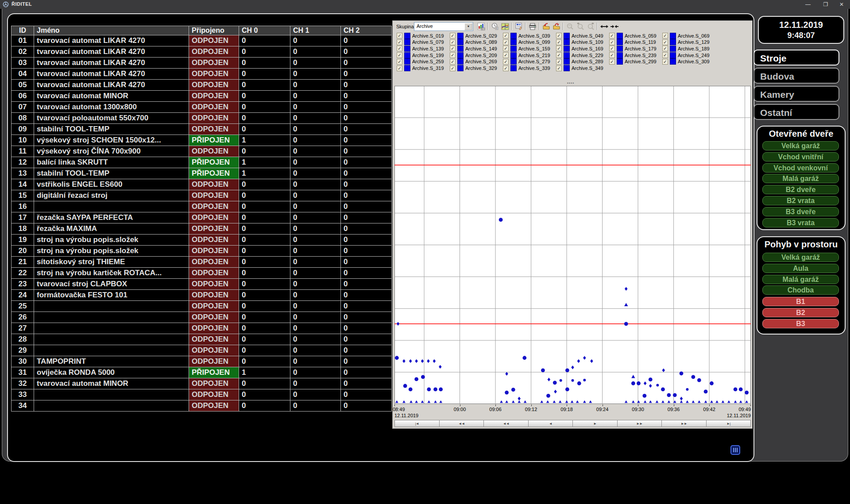 This screenshot has height=504, width=850. I want to click on sidebar-tab-ostatní: Ostatní, so click(796, 112).